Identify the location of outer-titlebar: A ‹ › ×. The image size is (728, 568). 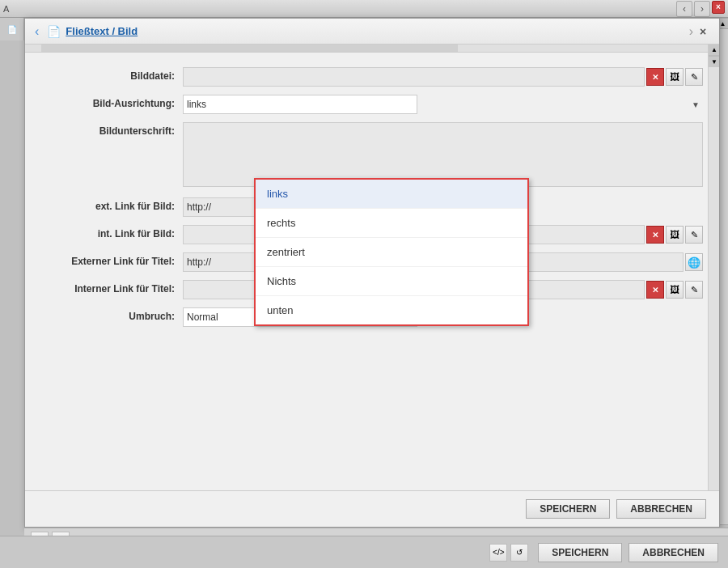
(364, 9).